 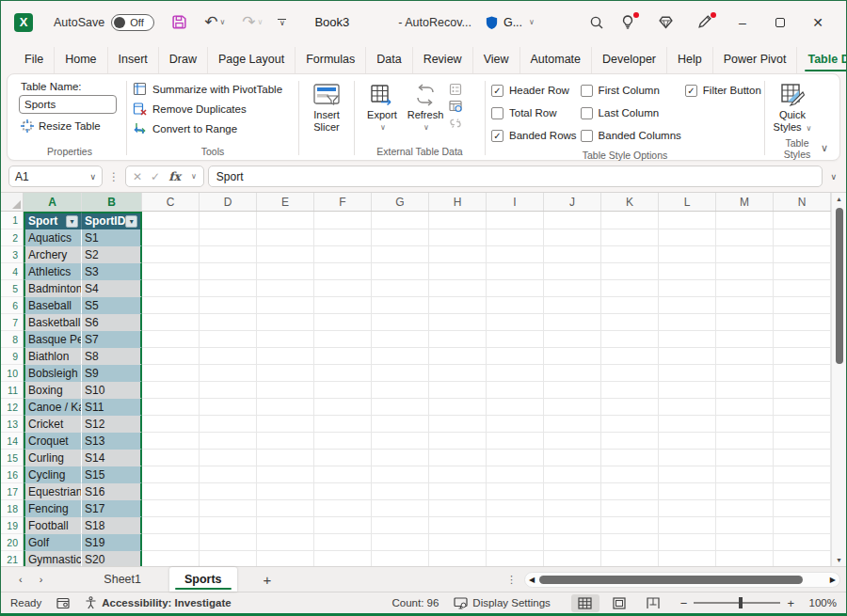 What do you see at coordinates (516, 323) in the screenshot?
I see `cell-I7` at bounding box center [516, 323].